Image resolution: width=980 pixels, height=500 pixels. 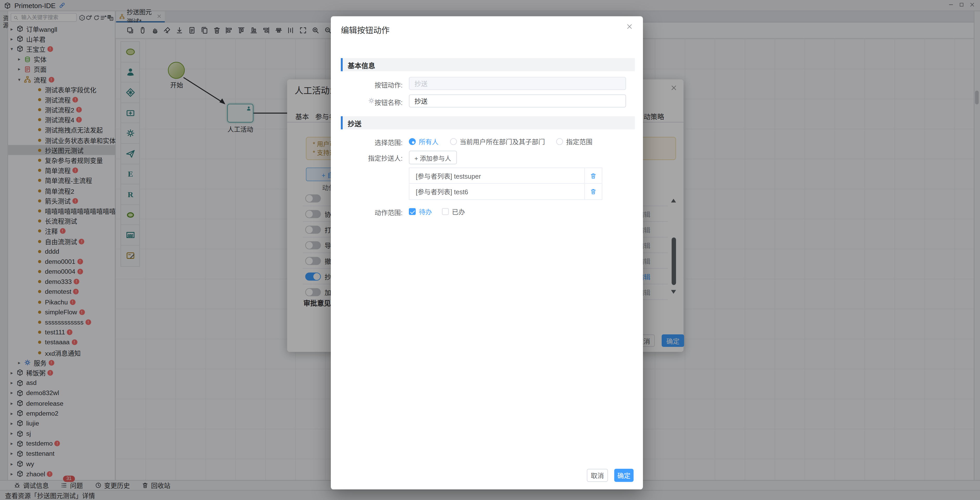 What do you see at coordinates (574, 142) in the screenshot?
I see `scope-option: 指定范围` at bounding box center [574, 142].